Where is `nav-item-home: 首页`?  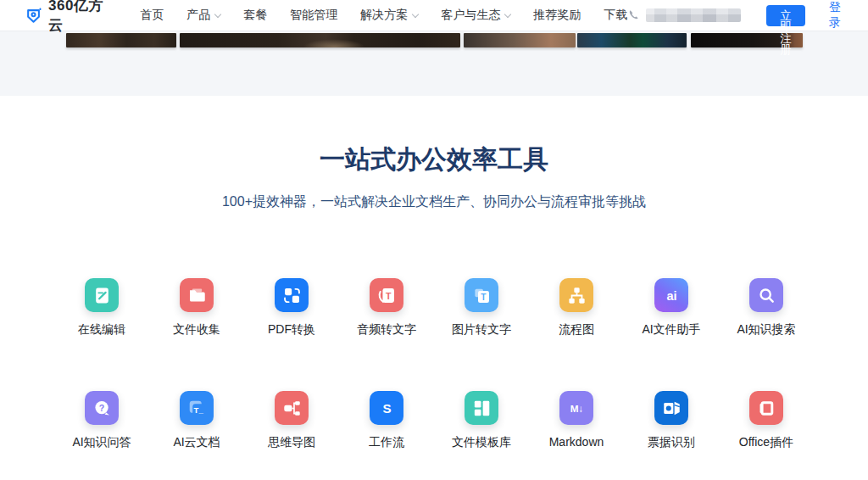
nav-item-home: 首页 is located at coordinates (152, 15).